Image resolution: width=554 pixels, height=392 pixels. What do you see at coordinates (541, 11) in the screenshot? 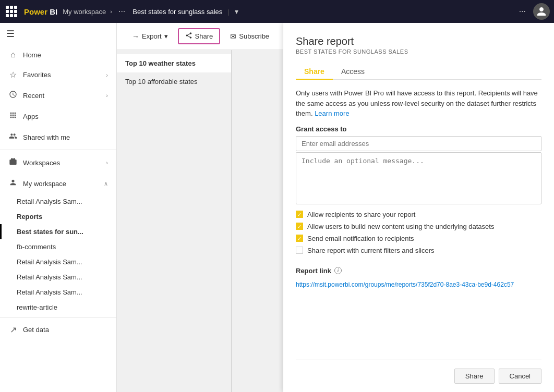
I see `avatar` at bounding box center [541, 11].